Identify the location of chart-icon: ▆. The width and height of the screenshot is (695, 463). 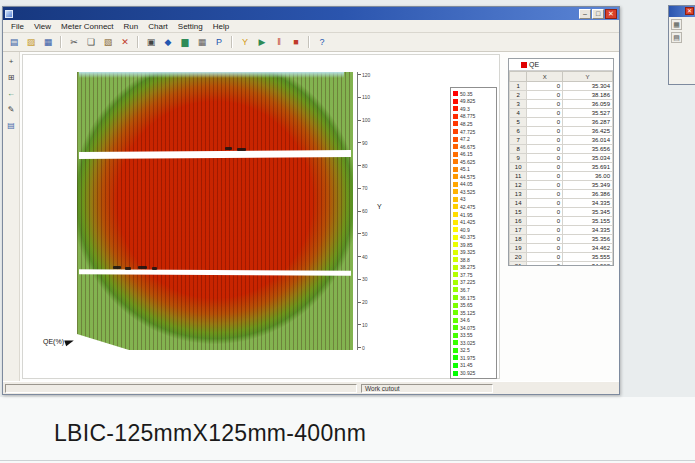
(185, 42).